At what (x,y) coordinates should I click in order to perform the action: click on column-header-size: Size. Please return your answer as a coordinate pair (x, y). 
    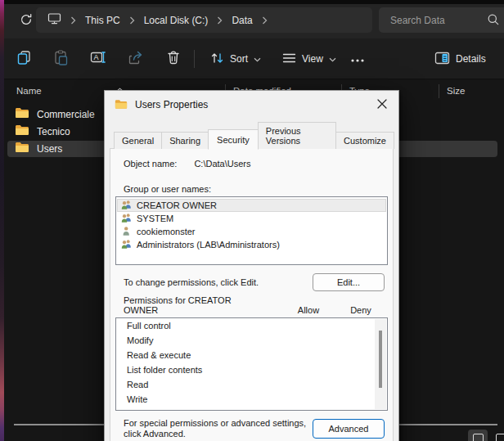
    Looking at the image, I should click on (456, 91).